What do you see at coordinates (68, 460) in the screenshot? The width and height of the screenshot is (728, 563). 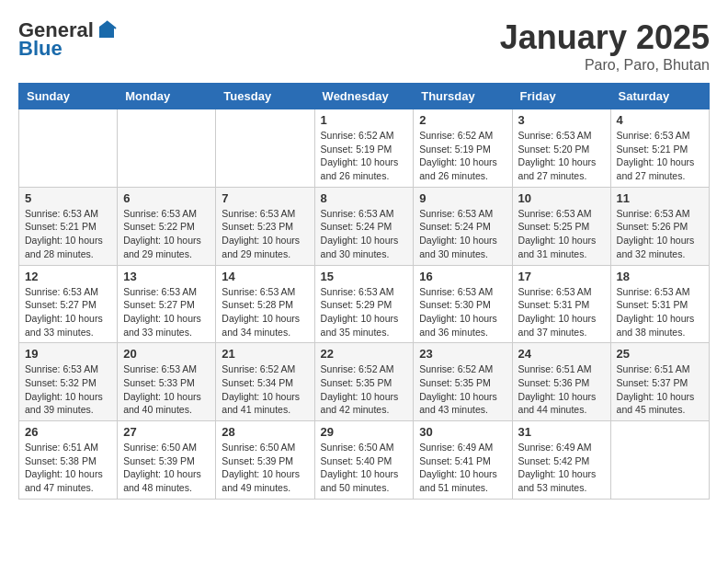 I see `table-row: 26Sunrise: 6:51 AM Sunset: 5:38 PM Dayli…` at bounding box center [68, 460].